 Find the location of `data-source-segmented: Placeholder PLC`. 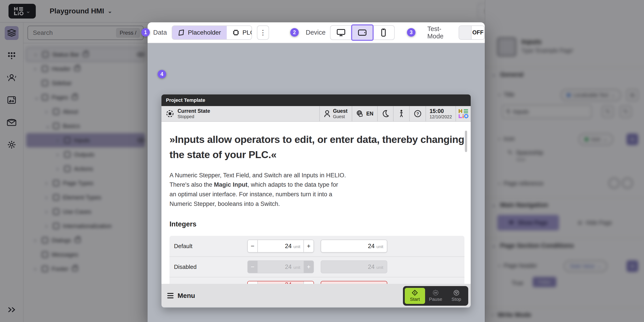

data-source-segmented: Placeholder PLC is located at coordinates (212, 32).